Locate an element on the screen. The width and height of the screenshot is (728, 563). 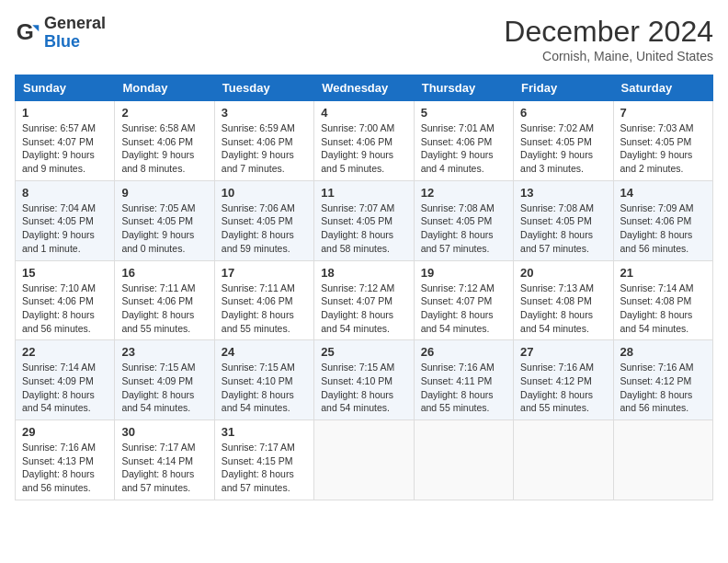
col-header-monday: Monday is located at coordinates (165, 88).